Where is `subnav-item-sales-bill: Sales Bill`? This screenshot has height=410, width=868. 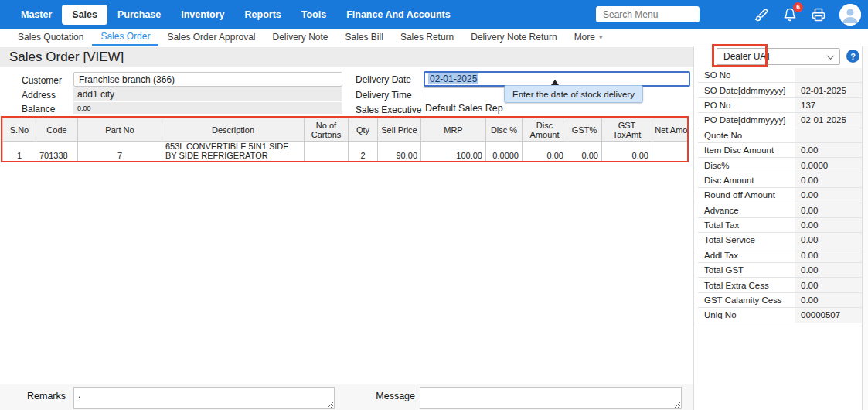
subnav-item-sales-bill: Sales Bill is located at coordinates (365, 37).